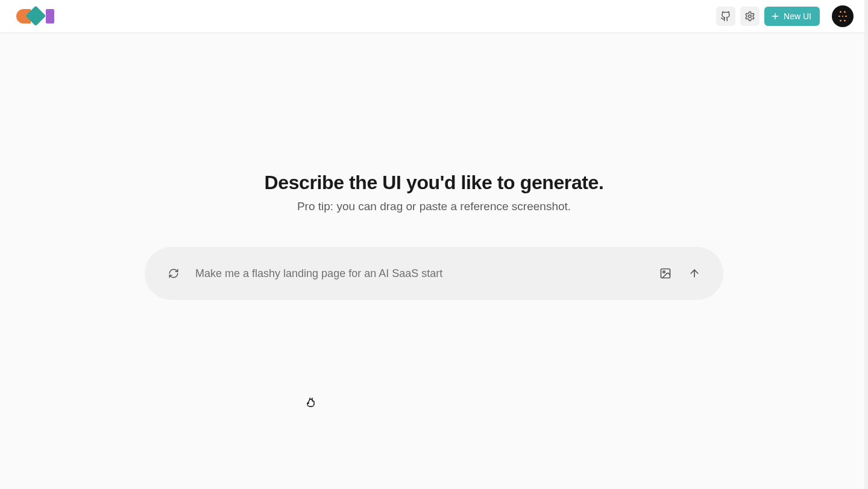  What do you see at coordinates (694, 273) in the screenshot?
I see `submit-button` at bounding box center [694, 273].